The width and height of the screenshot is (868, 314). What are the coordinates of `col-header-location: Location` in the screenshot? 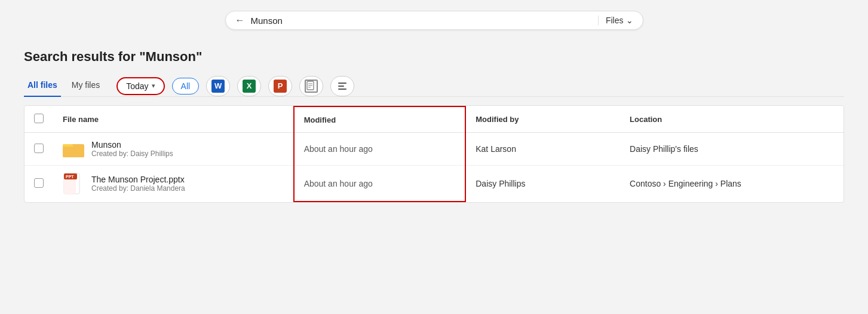 It's located at (732, 120).